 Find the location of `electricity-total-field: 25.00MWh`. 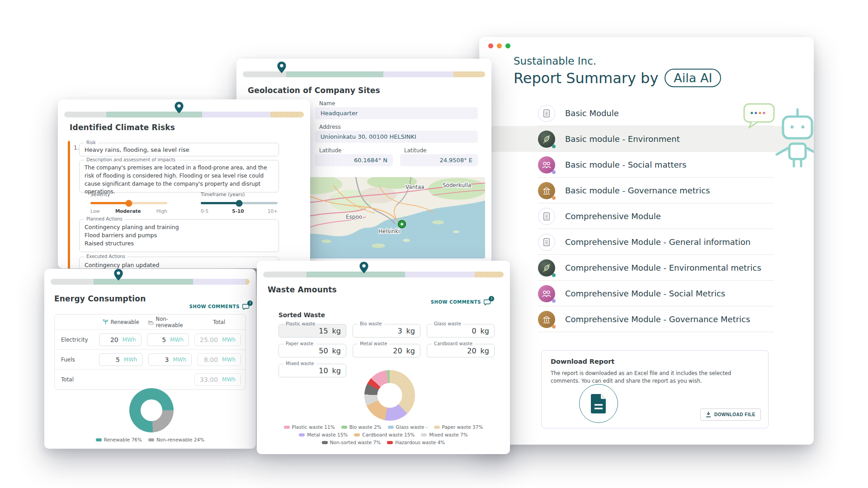

electricity-total-field: 25.00MWh is located at coordinates (218, 340).